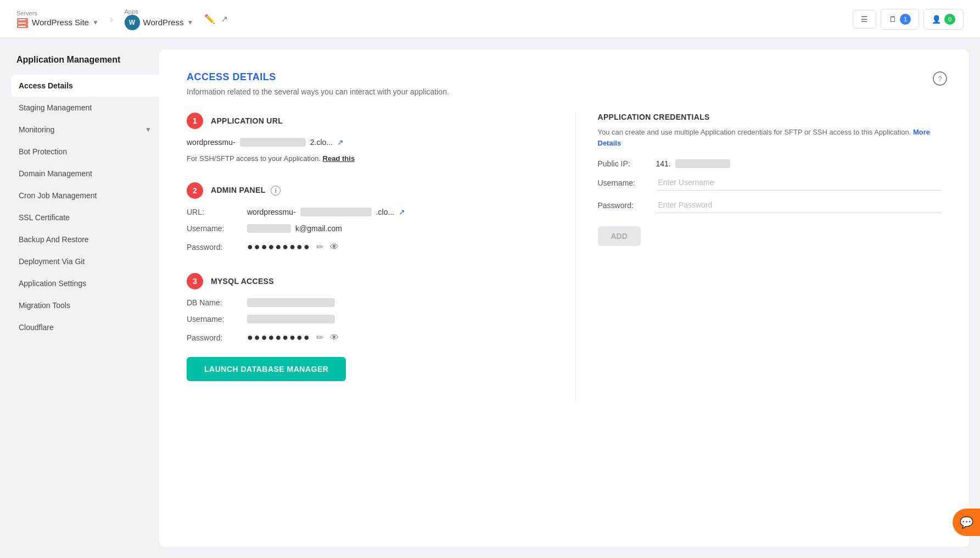 The width and height of the screenshot is (980, 558). Describe the element at coordinates (339, 158) in the screenshot. I see `read-this-link: Read this` at that location.